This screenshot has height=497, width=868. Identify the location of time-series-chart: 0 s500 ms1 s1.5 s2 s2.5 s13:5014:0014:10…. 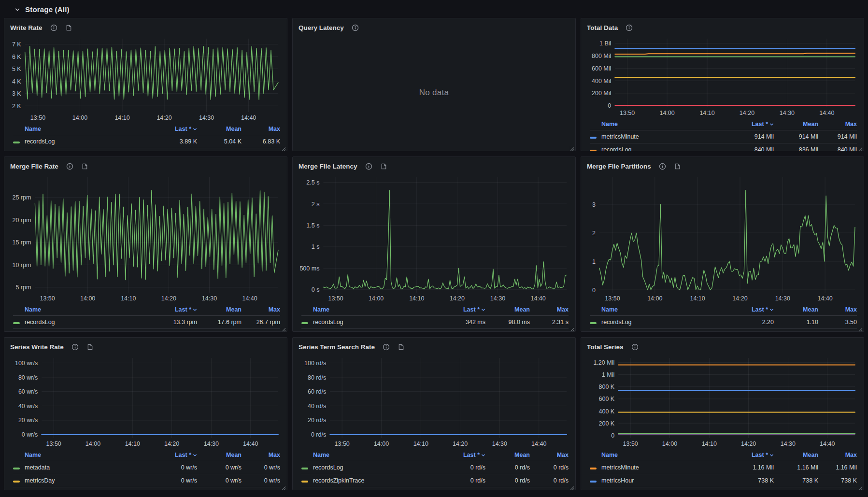
(434, 239).